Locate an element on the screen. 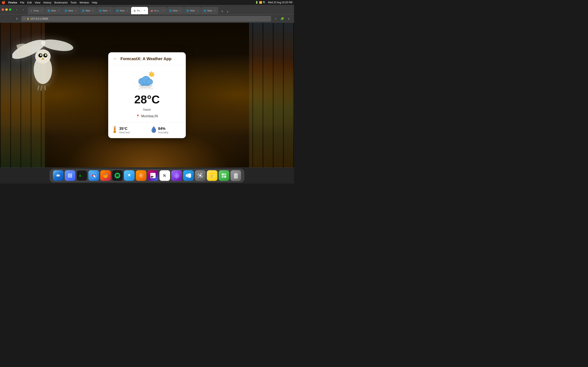  tab-label-new6: New is located at coordinates (175, 11).